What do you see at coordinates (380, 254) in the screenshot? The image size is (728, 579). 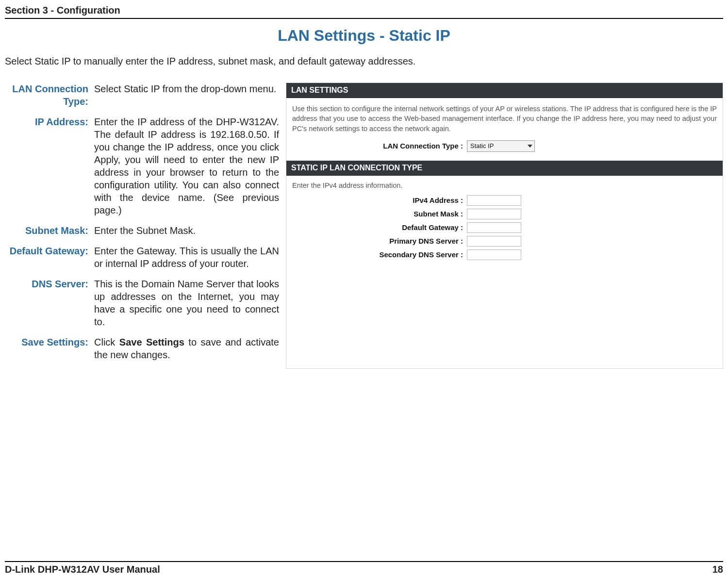 I see `sdns-label: Secondary DNS Server :` at bounding box center [380, 254].